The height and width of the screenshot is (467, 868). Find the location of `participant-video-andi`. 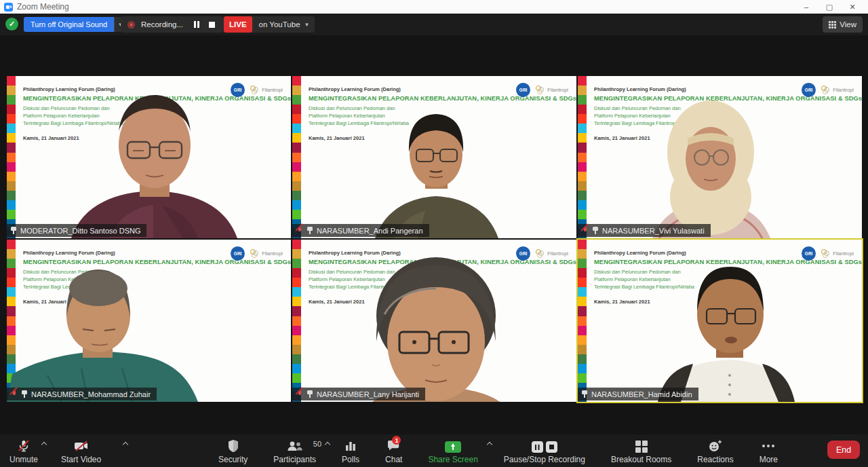

participant-video-andi is located at coordinates (434, 157).